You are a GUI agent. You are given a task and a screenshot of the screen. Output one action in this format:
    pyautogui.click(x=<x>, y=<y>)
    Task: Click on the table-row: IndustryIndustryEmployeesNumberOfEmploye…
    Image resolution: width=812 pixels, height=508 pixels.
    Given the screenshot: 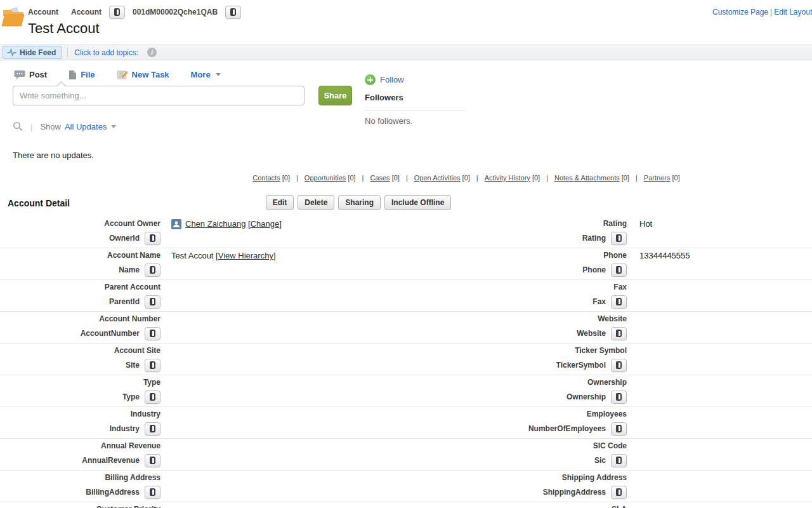 What is the action you would take?
    pyautogui.click(x=406, y=423)
    